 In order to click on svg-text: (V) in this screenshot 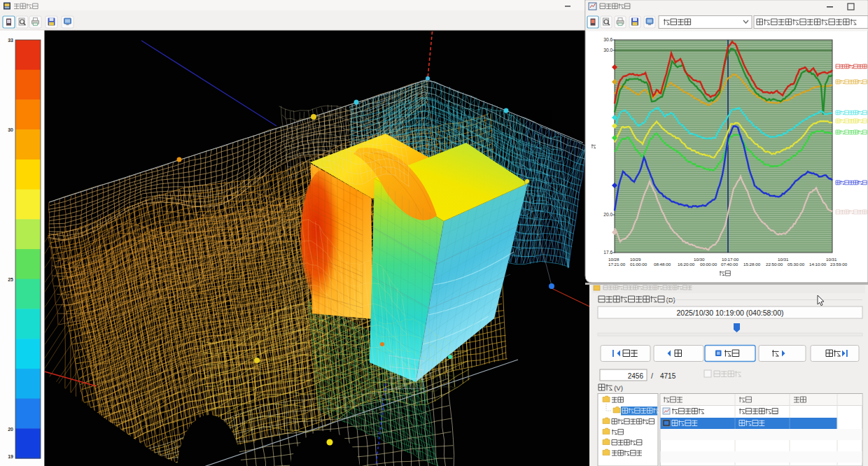, I will do `click(619, 388)`.